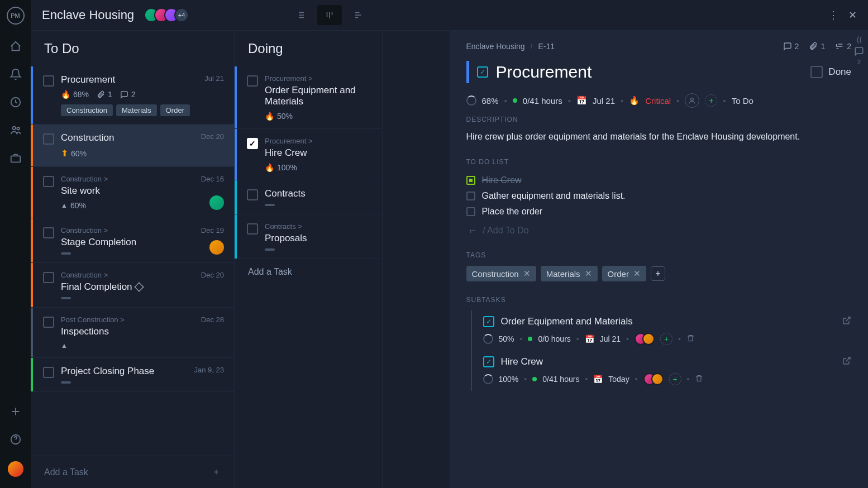 The image size is (868, 488). What do you see at coordinates (843, 46) in the screenshot?
I see `subtasks-count: 2` at bounding box center [843, 46].